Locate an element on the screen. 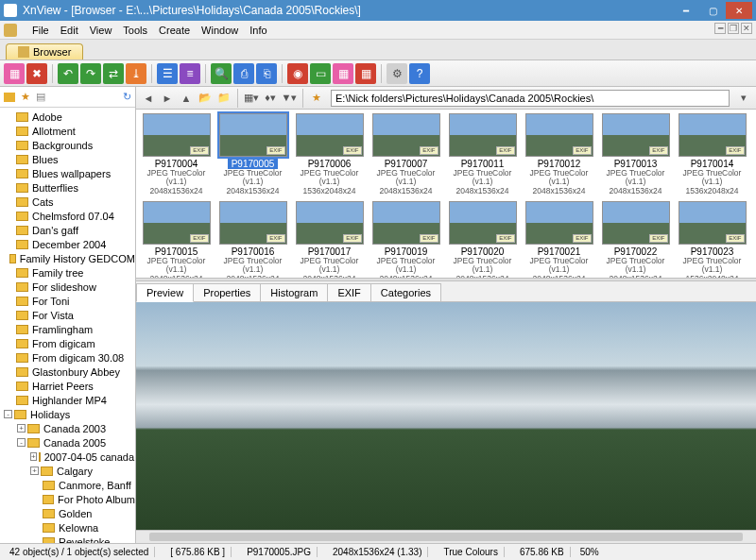  tree-item: Harriet Peers is located at coordinates (68, 385).